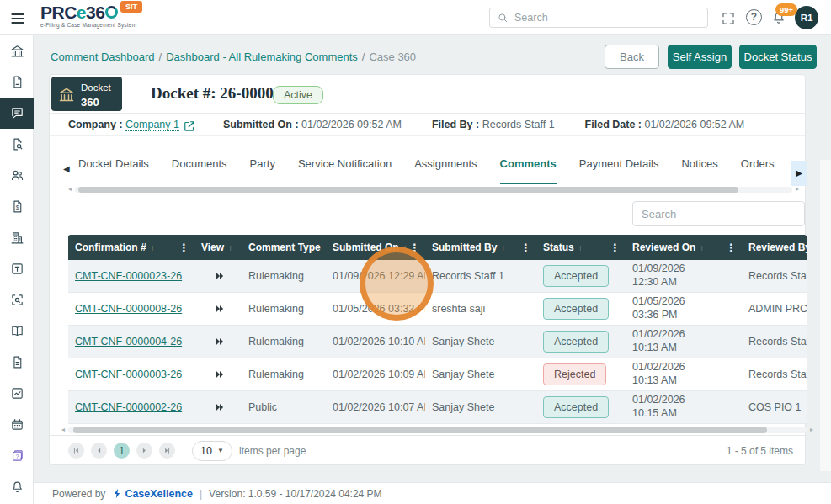  Describe the element at coordinates (700, 57) in the screenshot. I see `self-assign-button: Self Assign` at that location.